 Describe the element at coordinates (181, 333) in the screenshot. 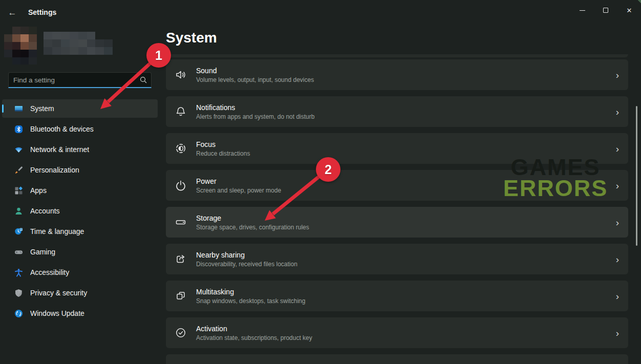

I see `activation-icon` at that location.